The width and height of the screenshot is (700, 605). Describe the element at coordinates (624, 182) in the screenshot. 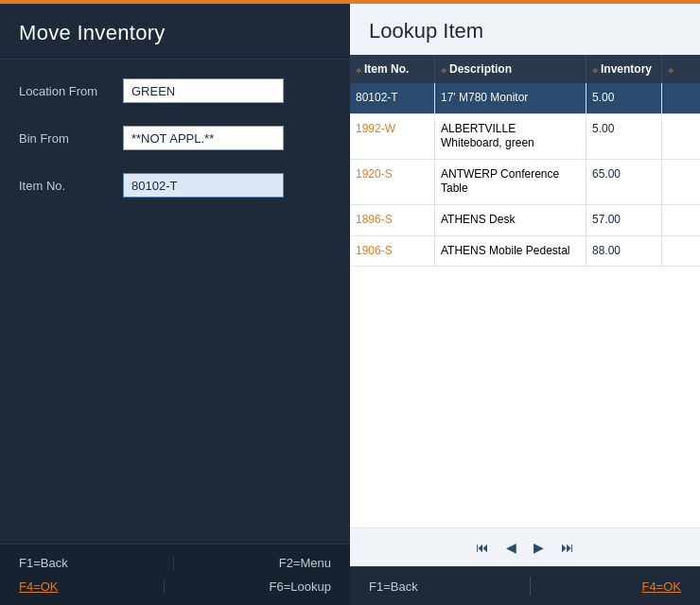

I see `cell-inventory: 65.00` at that location.